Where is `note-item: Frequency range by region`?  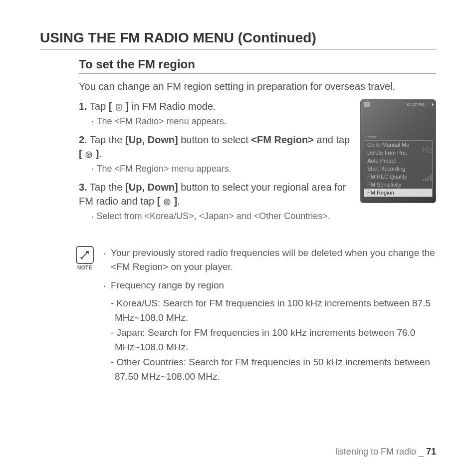 note-item: Frequency range by region is located at coordinates (270, 285).